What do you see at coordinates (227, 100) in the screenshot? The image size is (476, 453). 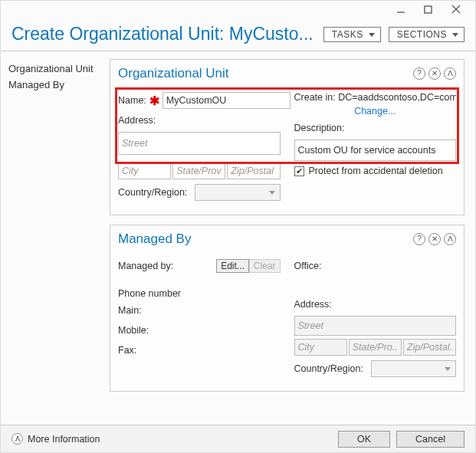 I see `name-input` at bounding box center [227, 100].